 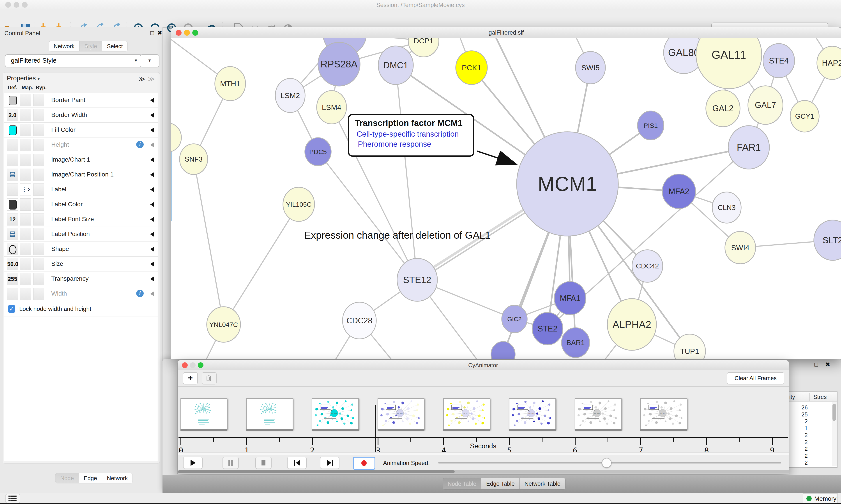 I want to click on network-node-mth1: MTH1, so click(x=230, y=84).